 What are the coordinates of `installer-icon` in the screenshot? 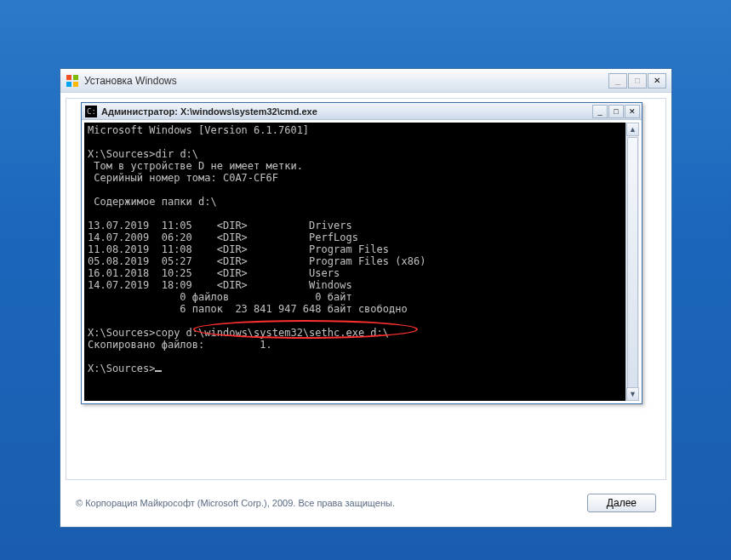 It's located at (72, 81).